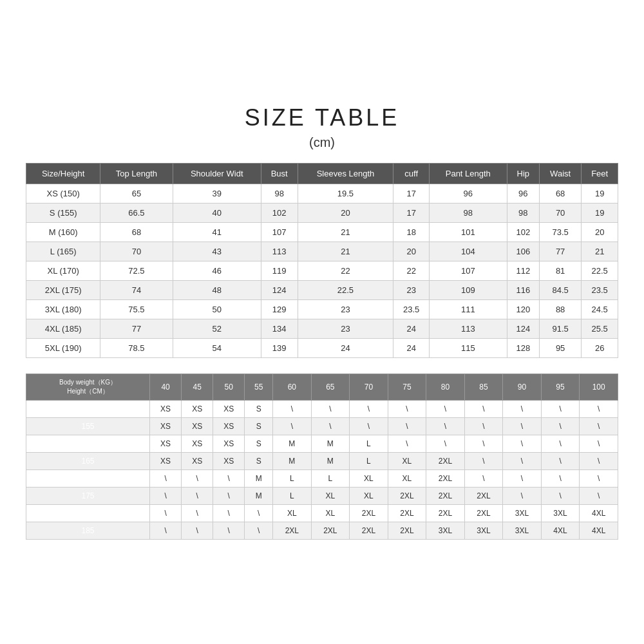  What do you see at coordinates (322, 194) in the screenshot?
I see `table-row: XS (150)65399819.51796966819` at bounding box center [322, 194].